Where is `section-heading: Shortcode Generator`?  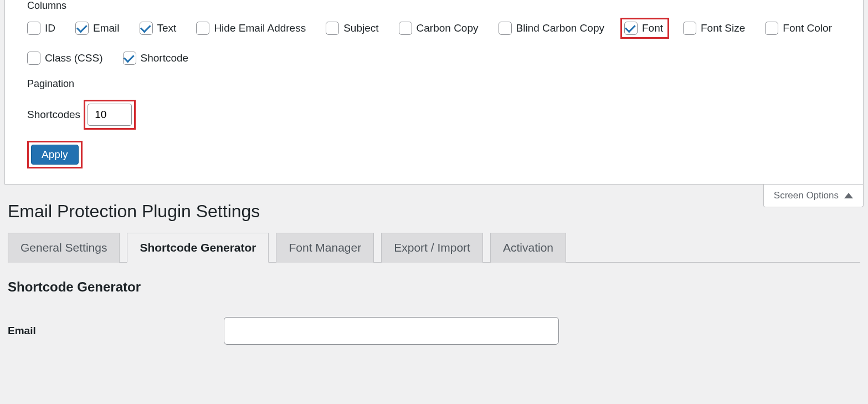
section-heading: Shortcode Generator is located at coordinates (434, 287).